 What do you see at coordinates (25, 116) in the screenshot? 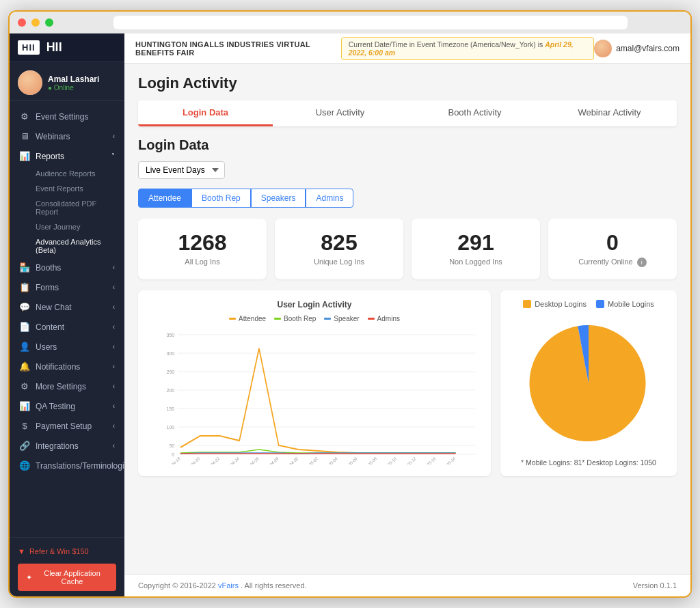
I see `gear-icon: ⚙` at bounding box center [25, 116].